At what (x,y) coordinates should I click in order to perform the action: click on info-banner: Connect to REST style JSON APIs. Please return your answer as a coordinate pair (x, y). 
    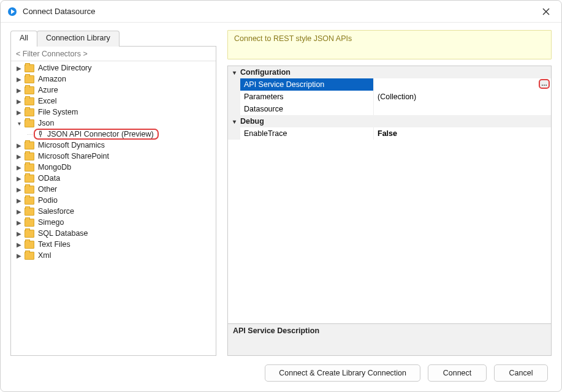
    Looking at the image, I should click on (390, 45).